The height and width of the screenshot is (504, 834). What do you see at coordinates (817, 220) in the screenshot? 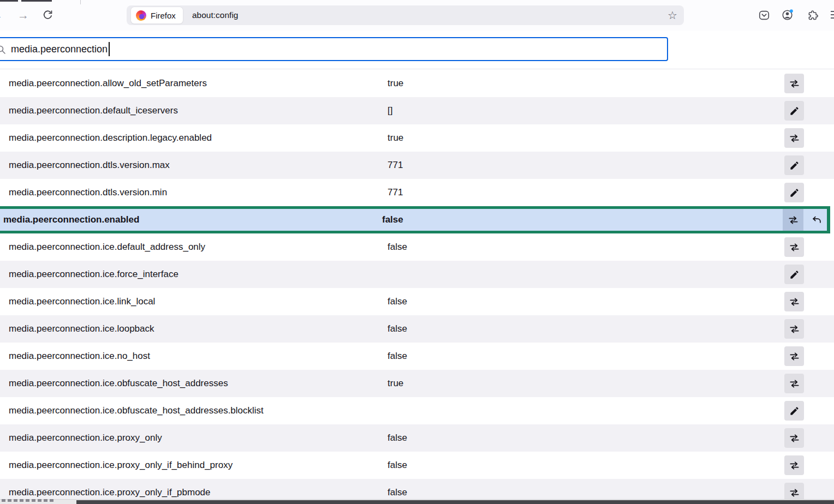
I see `undo-icon` at bounding box center [817, 220].